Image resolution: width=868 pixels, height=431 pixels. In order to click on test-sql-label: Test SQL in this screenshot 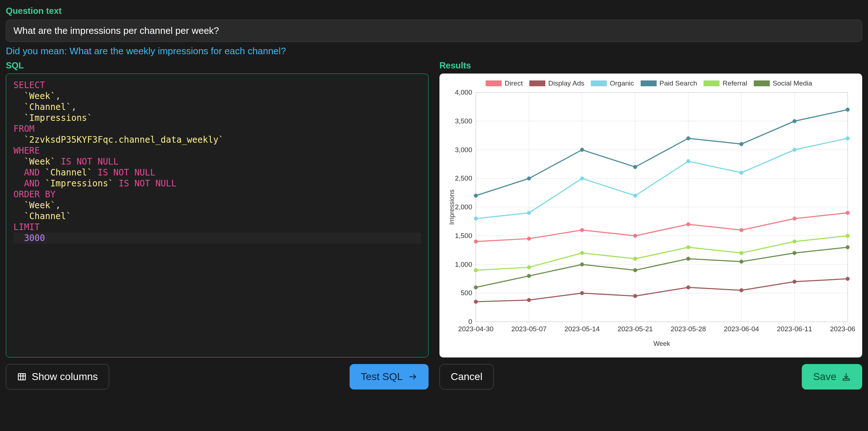, I will do `click(382, 377)`.